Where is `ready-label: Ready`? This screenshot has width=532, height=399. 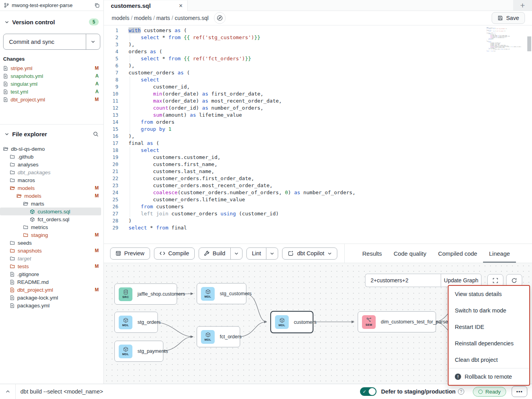
ready-label: Ready is located at coordinates (493, 392).